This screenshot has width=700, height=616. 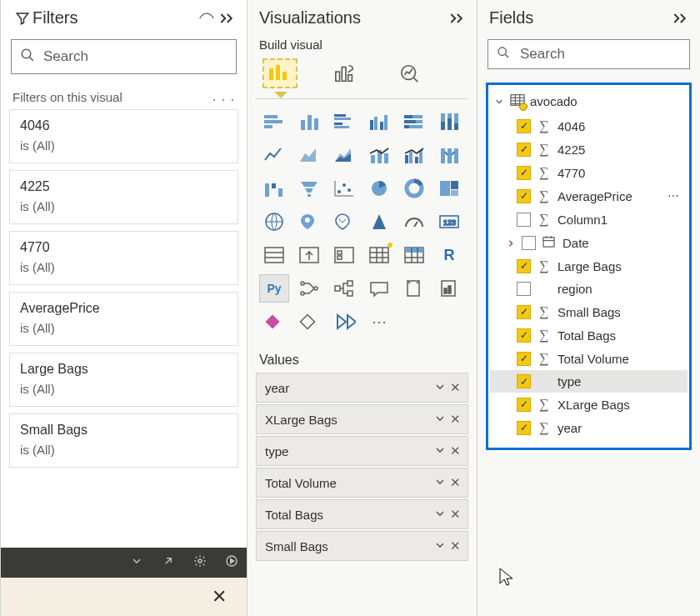 What do you see at coordinates (449, 255) in the screenshot?
I see `r-visual-icon: R` at bounding box center [449, 255].